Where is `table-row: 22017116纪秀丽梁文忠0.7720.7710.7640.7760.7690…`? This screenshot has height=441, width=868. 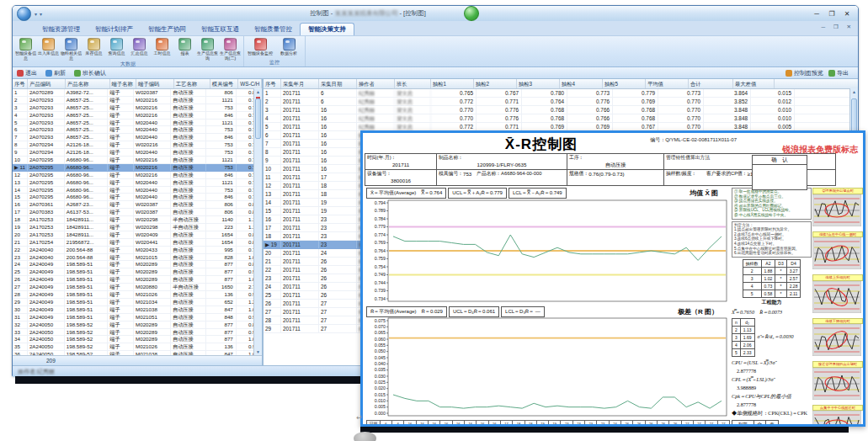
table-row: 22017116纪秀丽梁文忠0.7720.7710.7640.7760.7690… is located at coordinates (561, 102).